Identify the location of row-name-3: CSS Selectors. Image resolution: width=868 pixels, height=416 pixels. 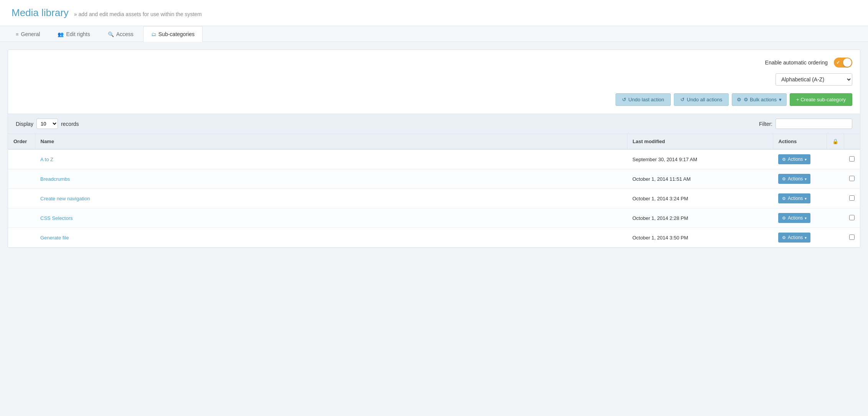
(331, 218).